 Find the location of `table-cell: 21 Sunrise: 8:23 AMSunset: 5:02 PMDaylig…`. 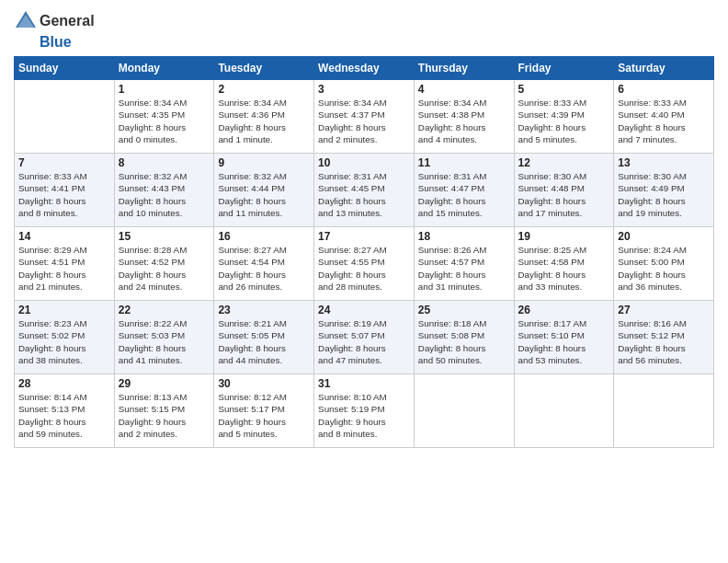

table-cell: 21 Sunrise: 8:23 AMSunset: 5:02 PMDaylig… is located at coordinates (64, 338).